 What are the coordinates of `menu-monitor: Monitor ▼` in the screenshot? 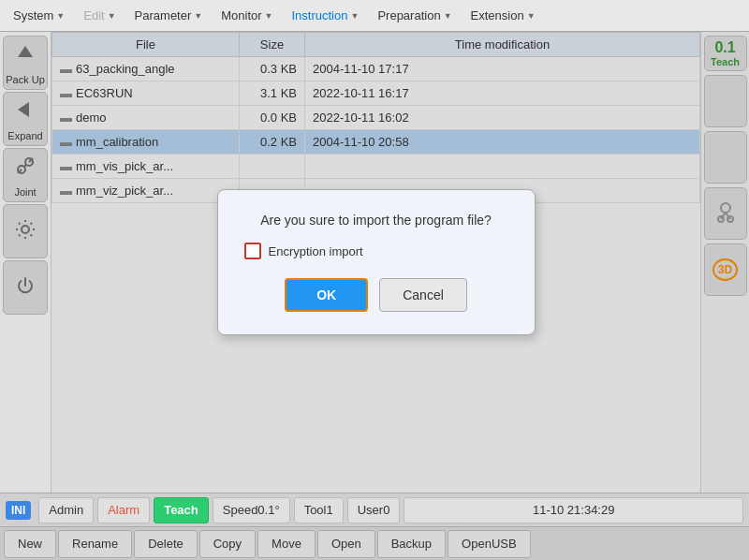 It's located at (247, 15).